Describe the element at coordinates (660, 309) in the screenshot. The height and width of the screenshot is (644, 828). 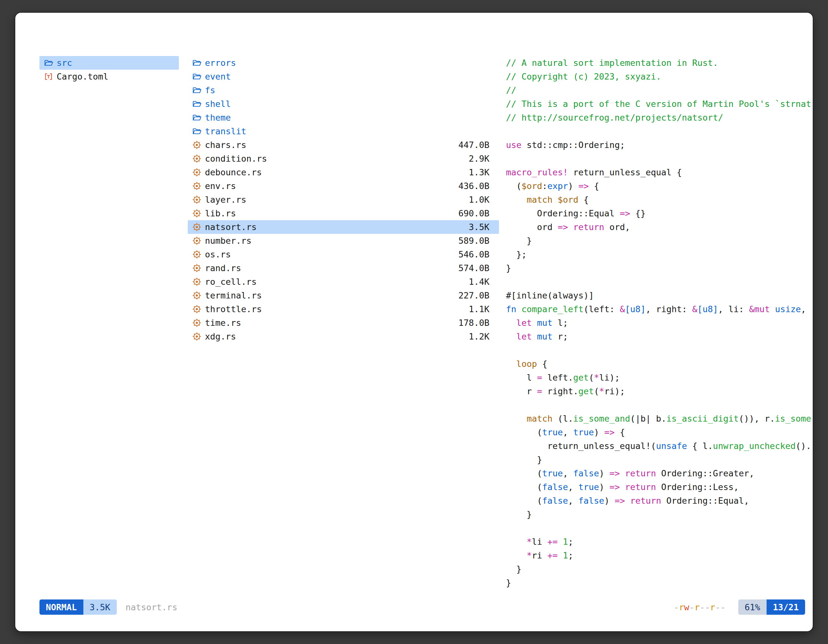
I see `code-line: fn compare_left(left: &[u8], right: &[u8…` at that location.